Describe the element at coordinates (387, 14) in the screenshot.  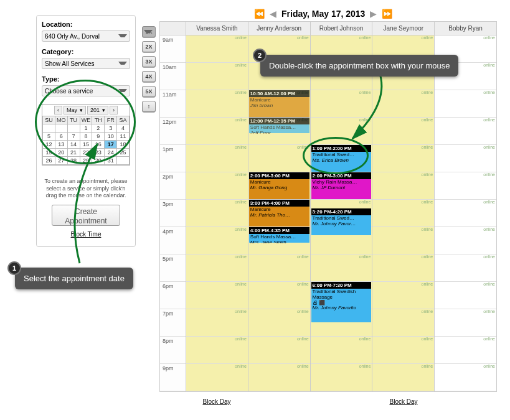
I see `fast-next-icon: ⏩` at that location.